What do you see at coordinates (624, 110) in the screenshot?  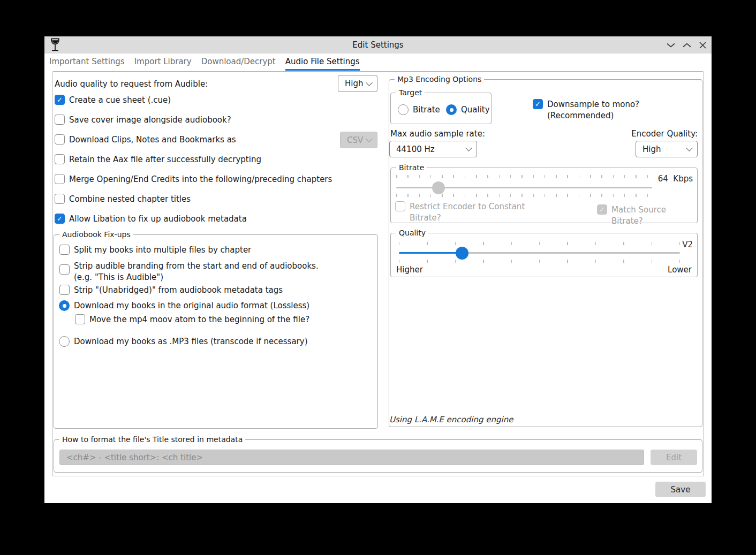 I see `downsample-mono-label: Downsample to mono? (Recommended)` at bounding box center [624, 110].